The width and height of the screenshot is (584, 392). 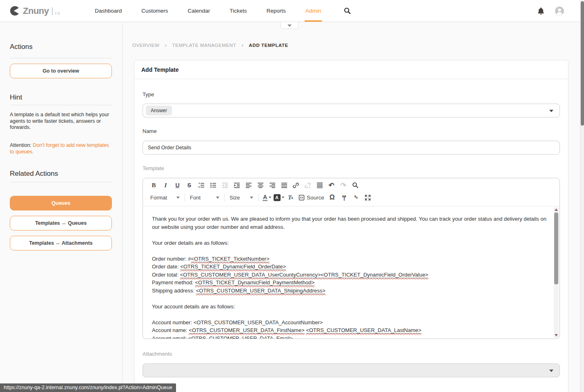 What do you see at coordinates (556, 335) in the screenshot?
I see `scroll-down-icon` at bounding box center [556, 335].